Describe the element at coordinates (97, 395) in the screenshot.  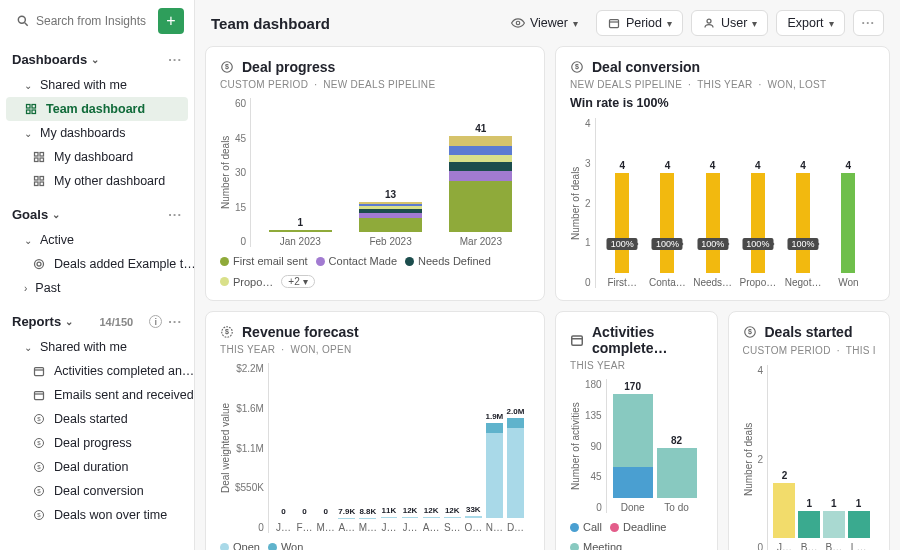
I see `sidebar-report-emails: Emails sent and received` at that location.